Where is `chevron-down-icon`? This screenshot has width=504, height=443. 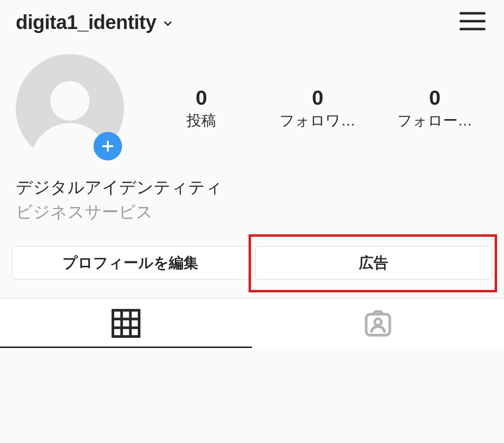 chevron-down-icon is located at coordinates (168, 24).